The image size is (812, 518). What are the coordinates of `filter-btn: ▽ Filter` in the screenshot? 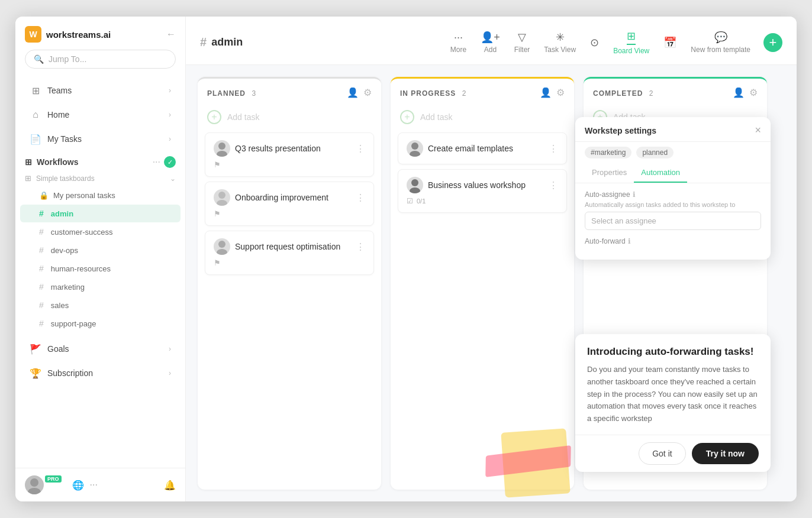 It's located at (522, 43).